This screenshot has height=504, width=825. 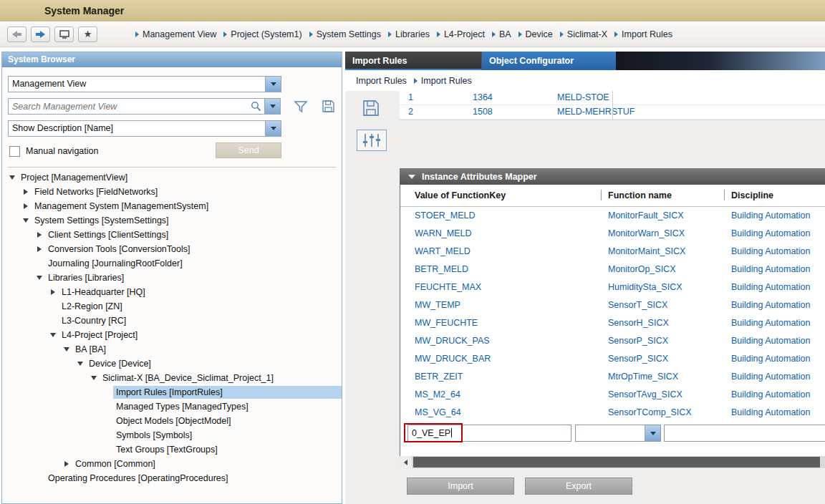 What do you see at coordinates (172, 349) in the screenshot?
I see `tree-item: BA [BA]` at bounding box center [172, 349].